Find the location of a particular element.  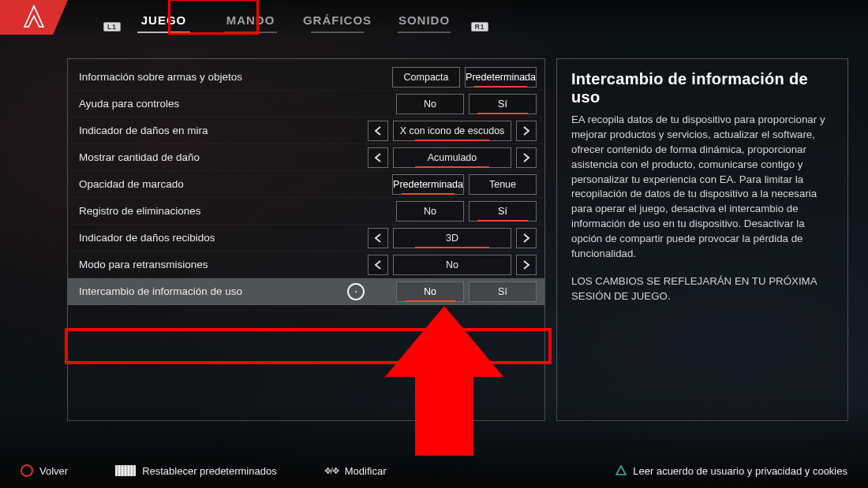

tab-mando: MANDO is located at coordinates (251, 24).